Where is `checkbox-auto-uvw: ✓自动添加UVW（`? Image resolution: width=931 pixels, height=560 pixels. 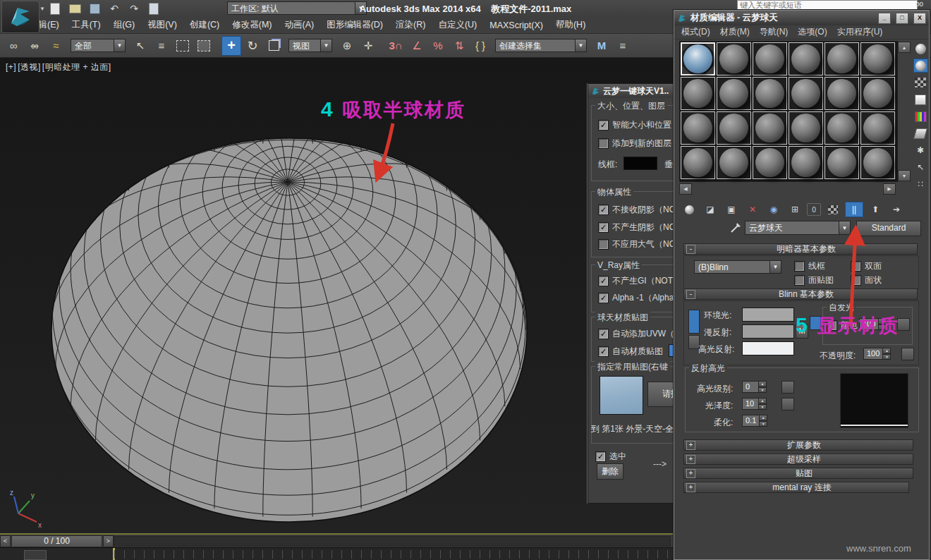
checkbox-auto-uvw: ✓自动添加UVW（ is located at coordinates (636, 334).